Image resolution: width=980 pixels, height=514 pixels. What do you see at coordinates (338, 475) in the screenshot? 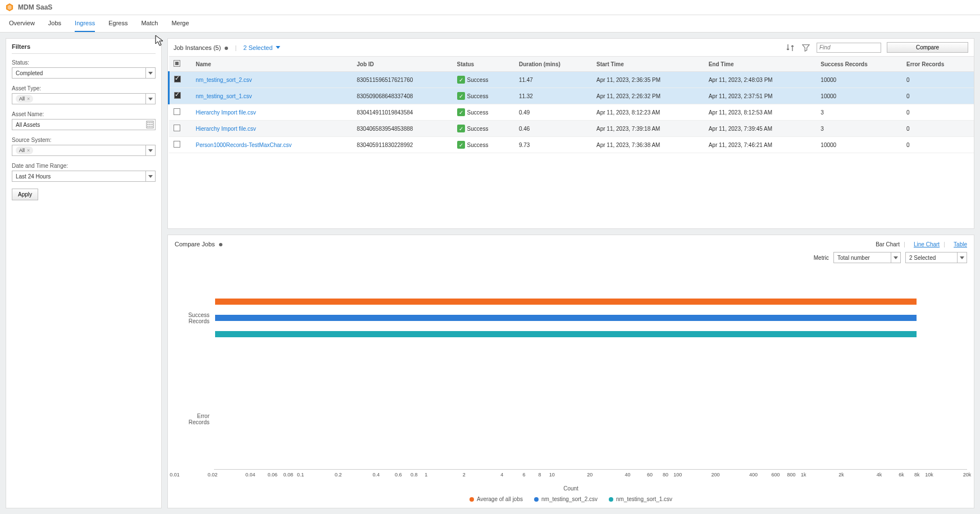
I see `x-tick: 0.2` at bounding box center [338, 475].